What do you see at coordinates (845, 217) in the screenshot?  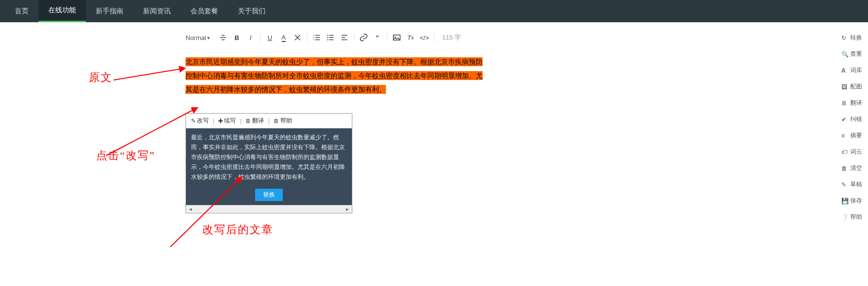 I see `question-icon: ❔` at bounding box center [845, 217].